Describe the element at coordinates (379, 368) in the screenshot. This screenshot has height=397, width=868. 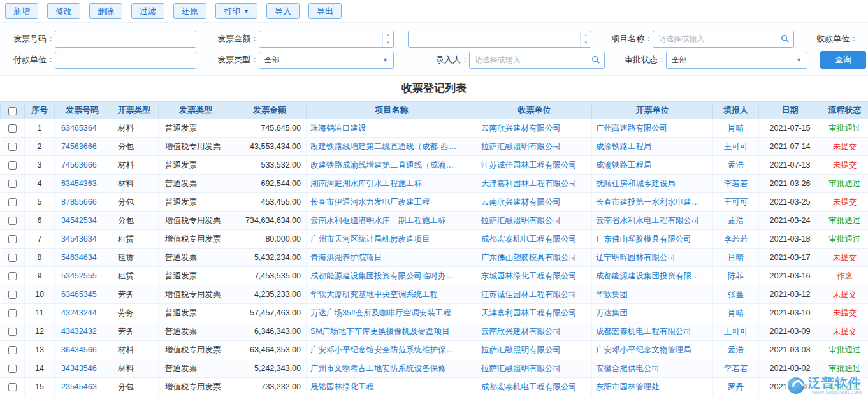
I see `project-name-link: 广州市文物考古工地安防系统设备保修` at that location.